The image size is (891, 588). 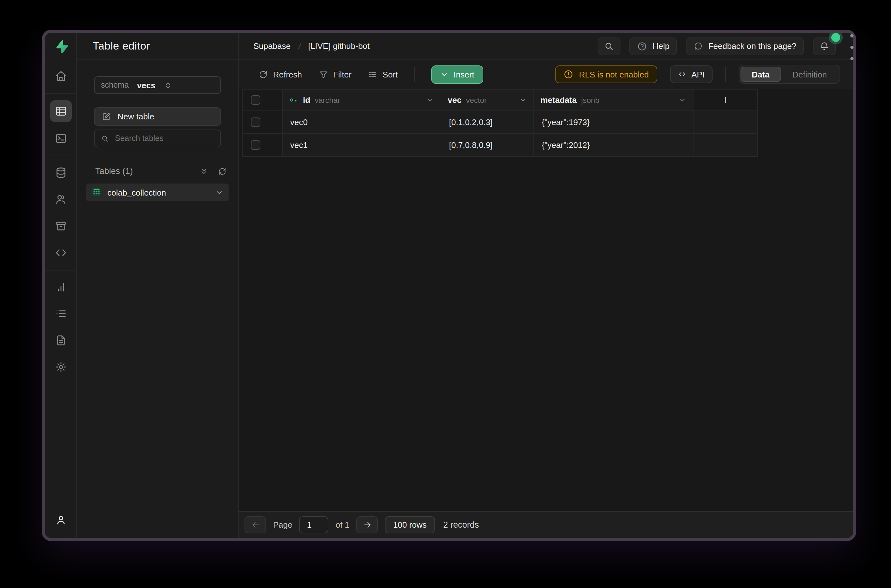 I want to click on column-header-vec: vec vector, so click(x=488, y=100).